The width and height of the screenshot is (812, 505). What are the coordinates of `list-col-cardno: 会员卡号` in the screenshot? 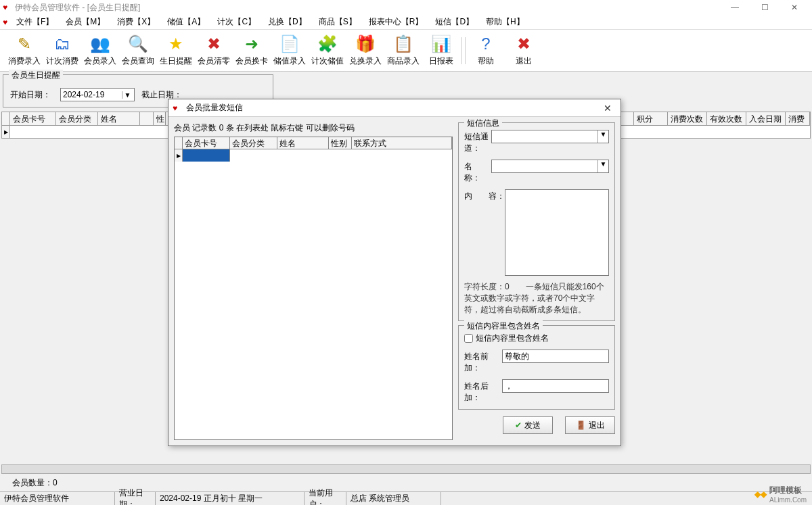 It's located at (206, 143).